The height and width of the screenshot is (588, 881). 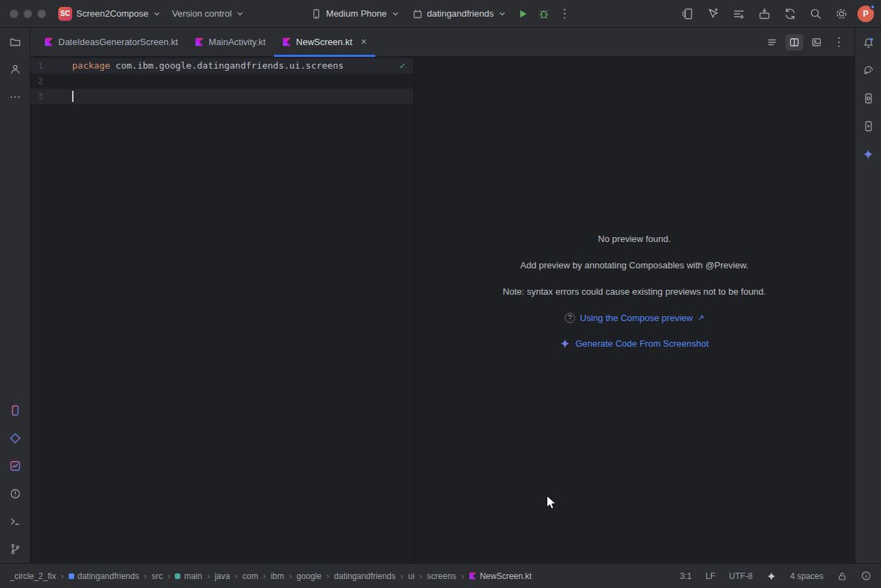 I want to click on code-lines-icon, so click(x=772, y=42).